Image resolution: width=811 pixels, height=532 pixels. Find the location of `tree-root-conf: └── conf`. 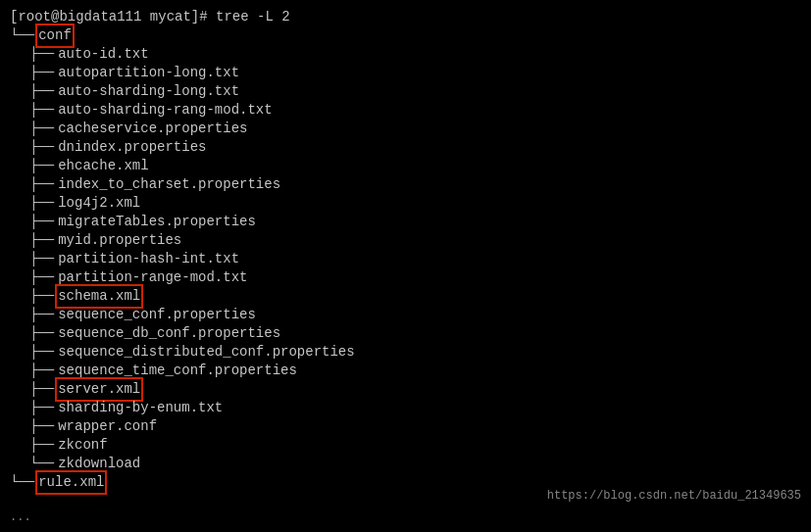

tree-root-conf: └── conf is located at coordinates (406, 35).